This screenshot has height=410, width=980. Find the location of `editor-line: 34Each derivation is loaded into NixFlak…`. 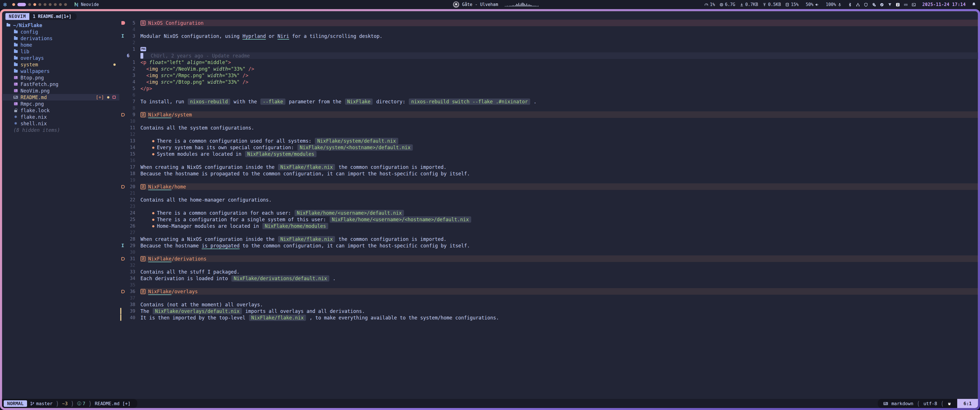

editor-line: 34Each derivation is loaded into NixFlak… is located at coordinates (549, 278).